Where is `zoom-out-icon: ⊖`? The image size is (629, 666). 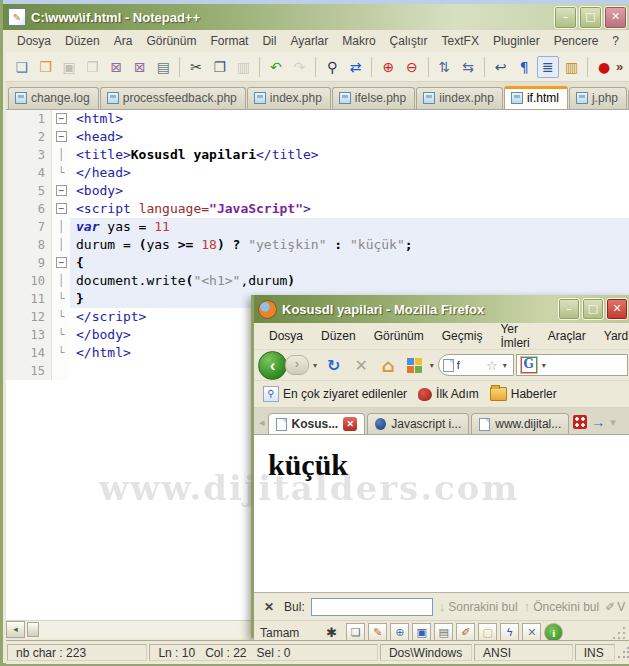
zoom-out-icon: ⊖ is located at coordinates (412, 67).